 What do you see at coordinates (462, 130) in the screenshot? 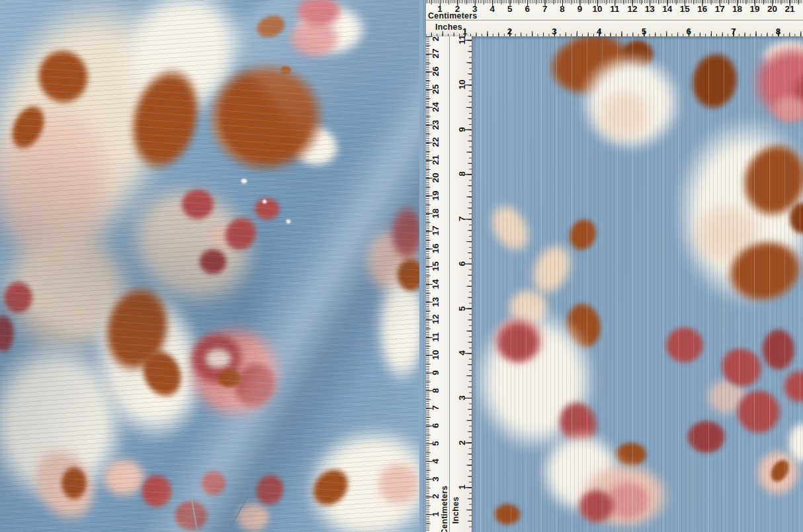
I see `ruler-number: 9` at bounding box center [462, 130].